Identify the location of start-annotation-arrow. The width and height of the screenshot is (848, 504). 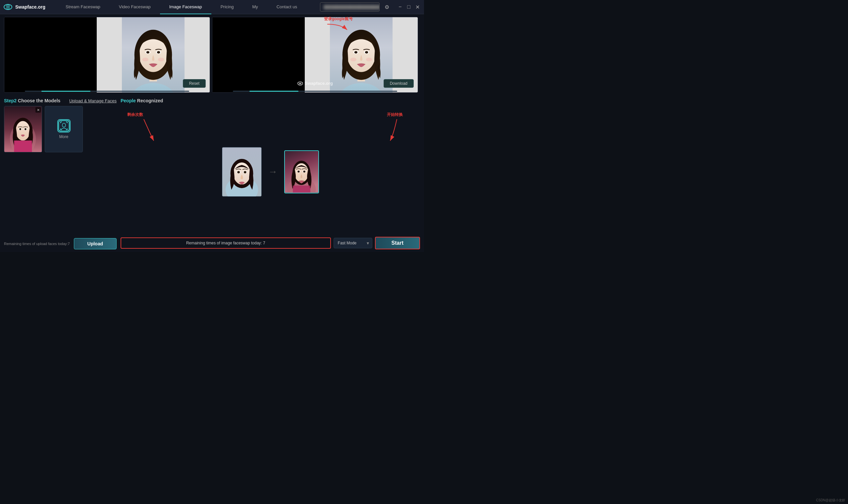
(400, 131).